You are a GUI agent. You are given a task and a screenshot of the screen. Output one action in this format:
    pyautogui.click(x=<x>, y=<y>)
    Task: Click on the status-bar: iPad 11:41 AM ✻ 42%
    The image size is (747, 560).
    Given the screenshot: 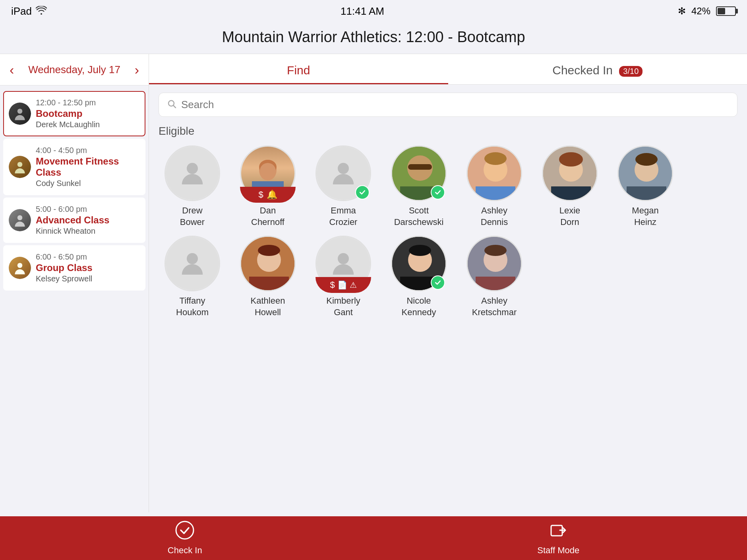 What is the action you would take?
    pyautogui.click(x=374, y=11)
    